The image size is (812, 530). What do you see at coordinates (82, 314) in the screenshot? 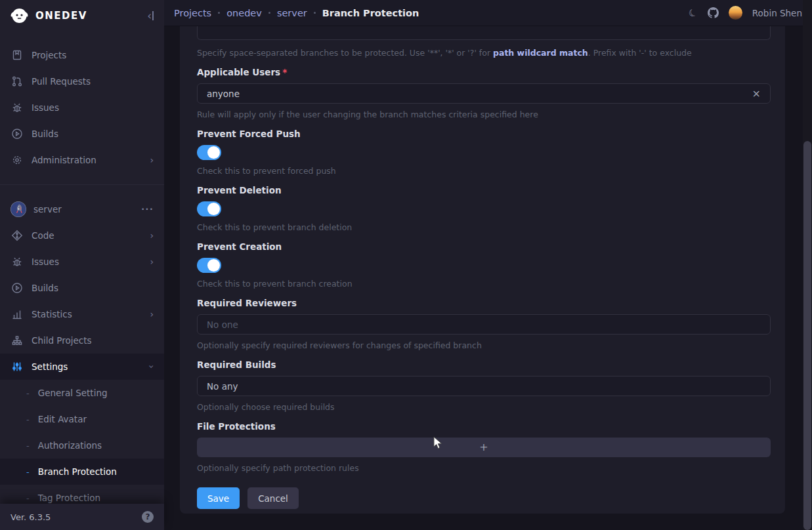
I see `sidebar-item-statistics: Statistics ›` at bounding box center [82, 314].